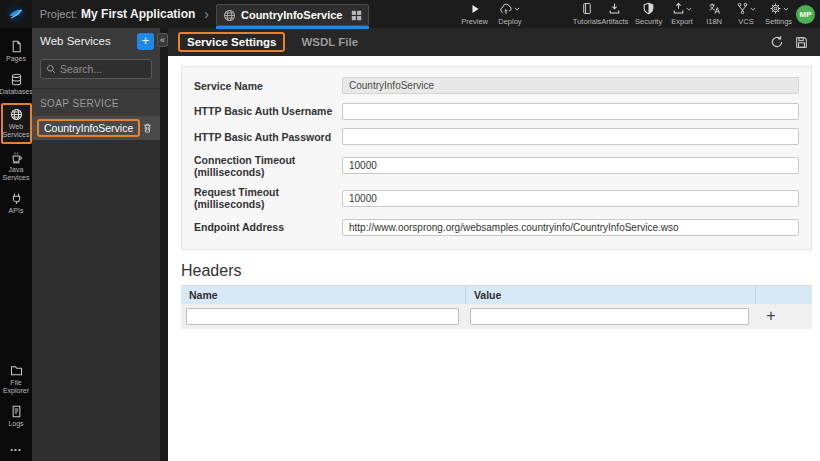  I want to click on coffee-cup-icon, so click(16, 158).